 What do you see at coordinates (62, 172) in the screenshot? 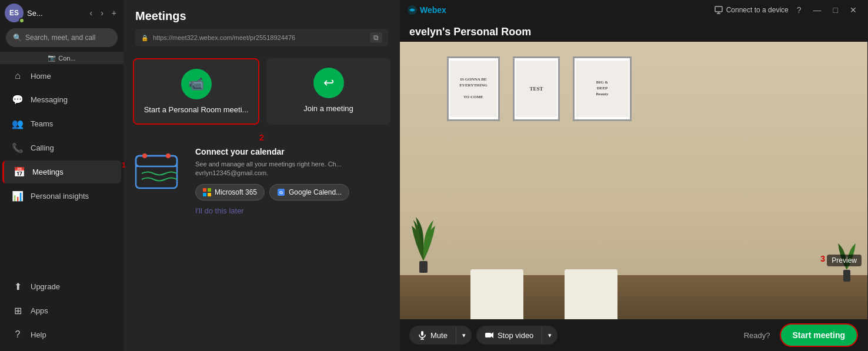
I see `sidebar-item-meetings: 📅 Meetings 1` at bounding box center [62, 172].